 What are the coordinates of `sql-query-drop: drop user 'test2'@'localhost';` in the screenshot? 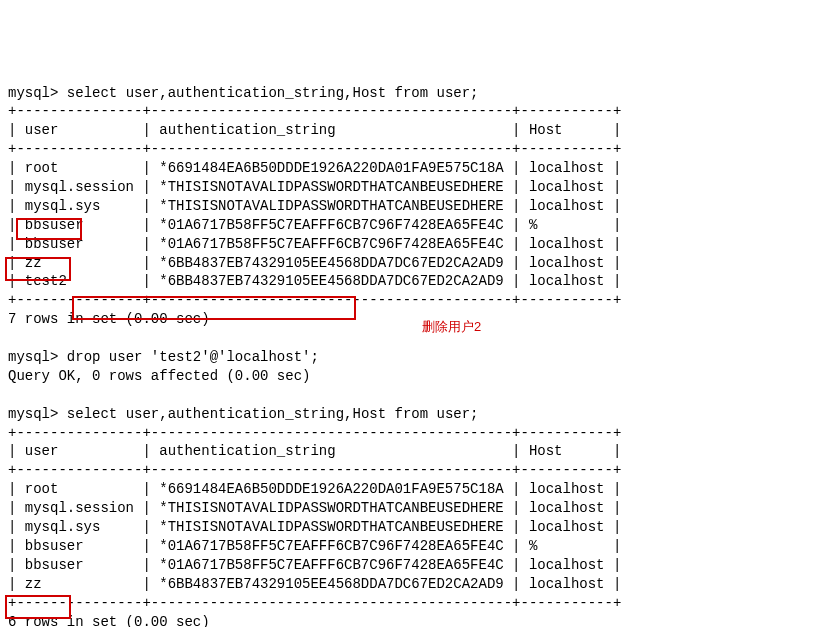 It's located at (193, 357).